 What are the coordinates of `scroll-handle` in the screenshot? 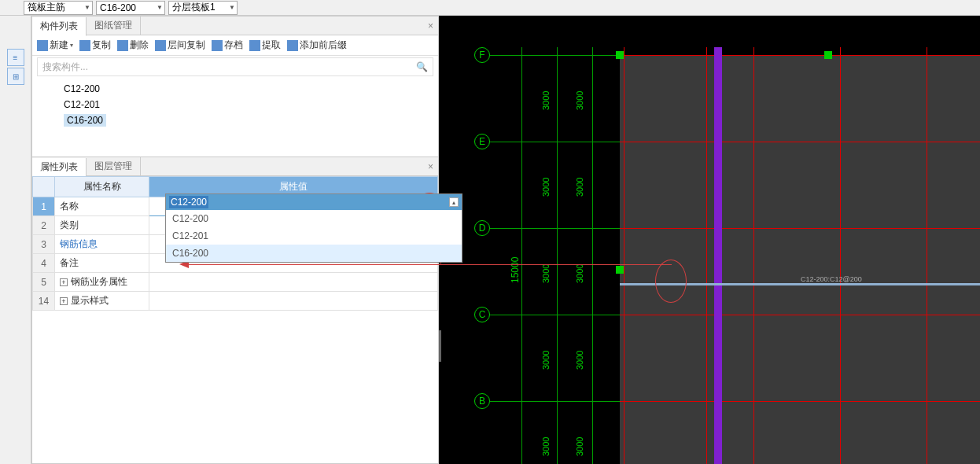 It's located at (440, 346).